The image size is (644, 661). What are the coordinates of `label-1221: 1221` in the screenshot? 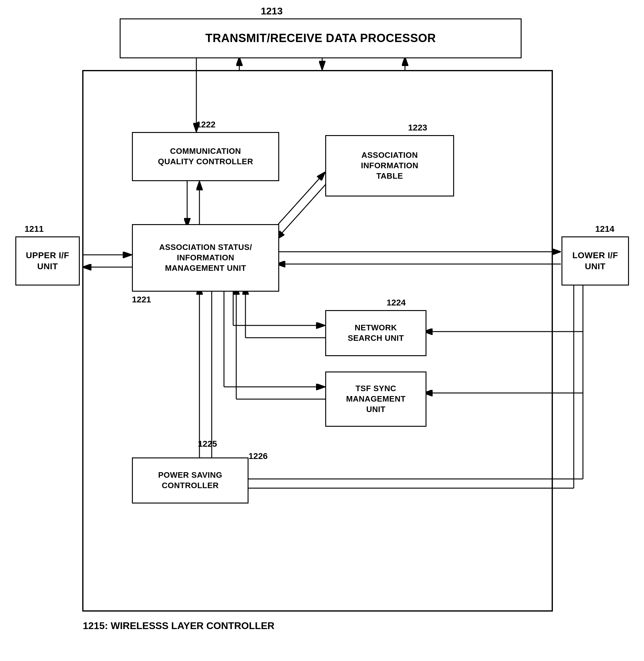 It's located at (141, 300).